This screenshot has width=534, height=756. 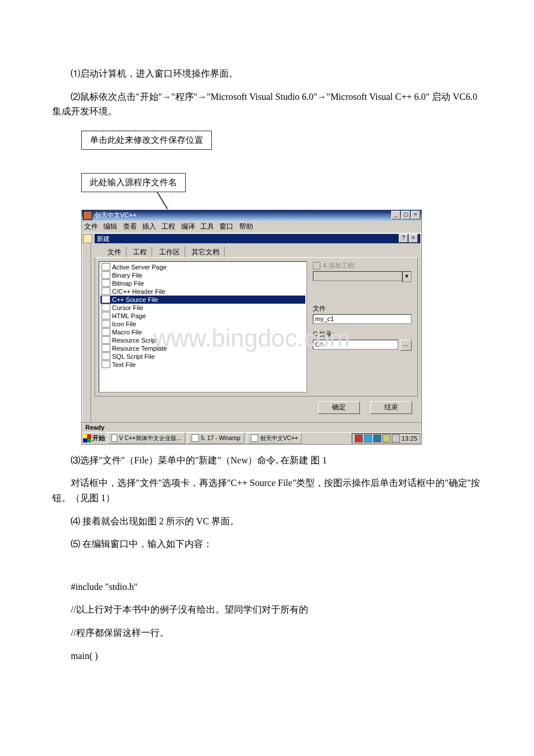 I want to click on callout-text: 单击此处来修改文件保存位置, so click(x=146, y=140).